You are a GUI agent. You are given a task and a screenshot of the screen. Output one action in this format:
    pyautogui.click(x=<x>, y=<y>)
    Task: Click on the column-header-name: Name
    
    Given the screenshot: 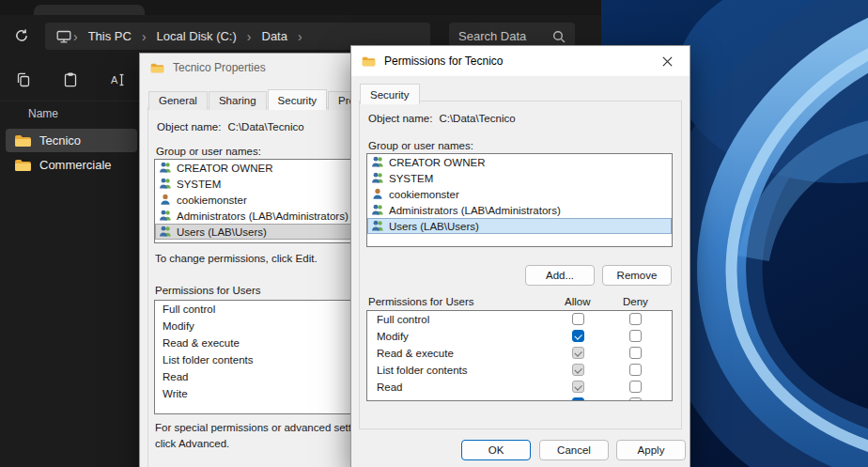 What is the action you would take?
    pyautogui.click(x=43, y=114)
    